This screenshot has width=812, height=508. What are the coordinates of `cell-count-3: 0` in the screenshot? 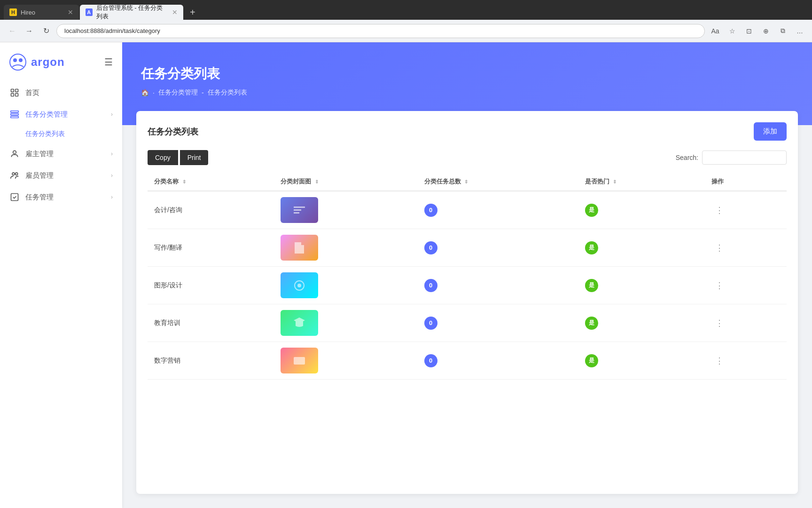 It's located at (498, 286).